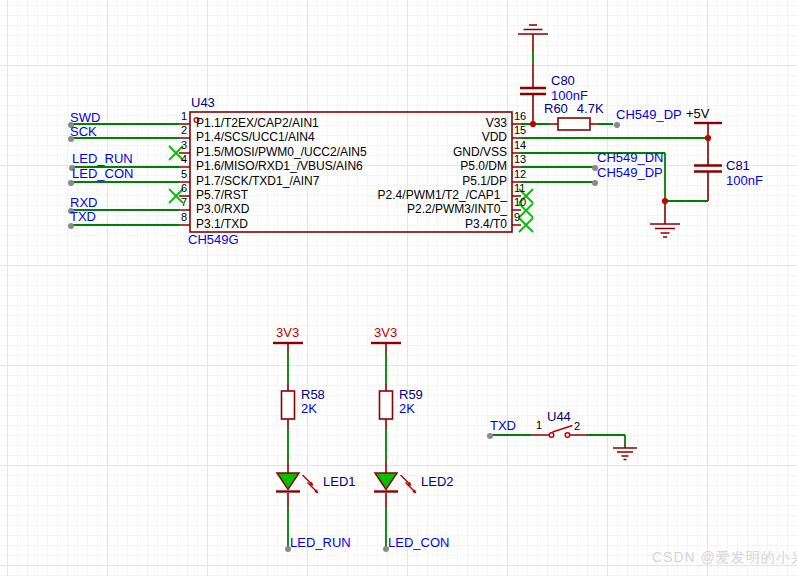 This screenshot has height=576, width=797. I want to click on c80-designator: C80, so click(563, 81).